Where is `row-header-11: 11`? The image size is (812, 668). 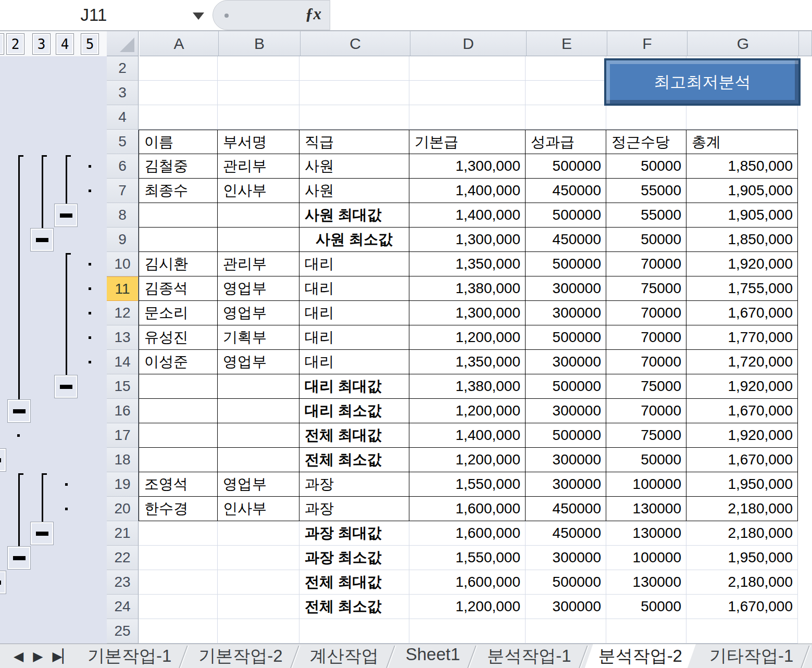
row-header-11: 11 is located at coordinates (123, 288).